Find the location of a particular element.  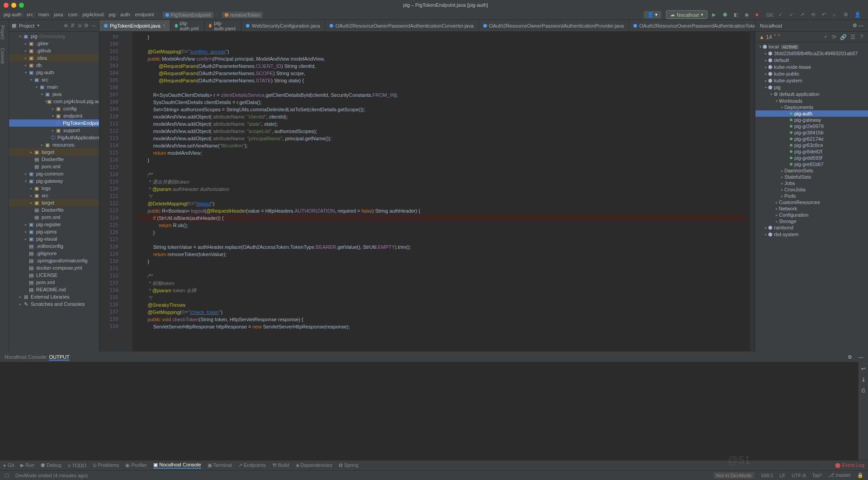

indent-info: Tab* is located at coordinates (817, 475).